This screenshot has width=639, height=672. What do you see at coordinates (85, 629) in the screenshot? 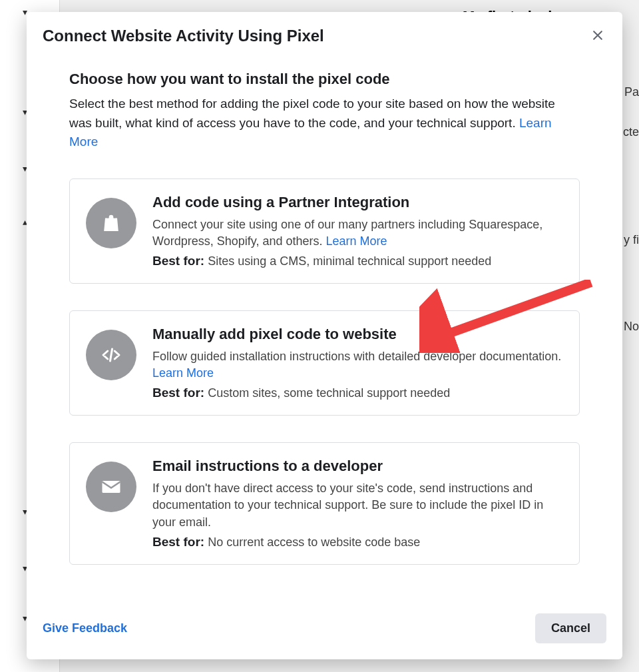
I see `give-feedback-link: Give Feedback` at bounding box center [85, 629].